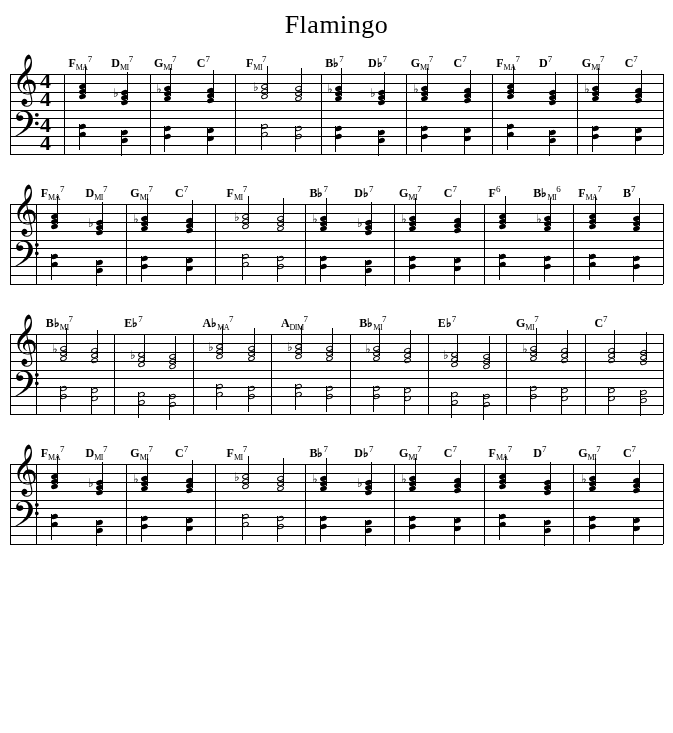  What do you see at coordinates (495, 192) in the screenshot?
I see `chord-symbol: F6` at bounding box center [495, 192].